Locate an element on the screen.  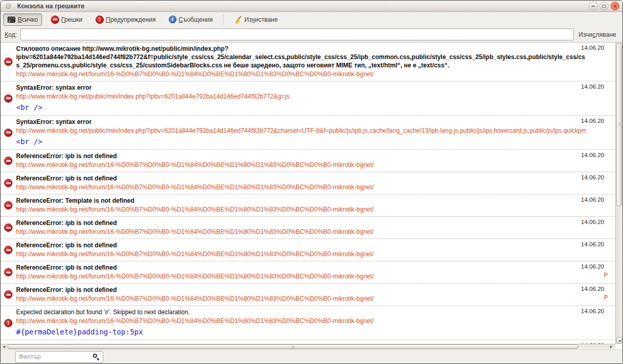
toolbar-separator is located at coordinates (223, 20).